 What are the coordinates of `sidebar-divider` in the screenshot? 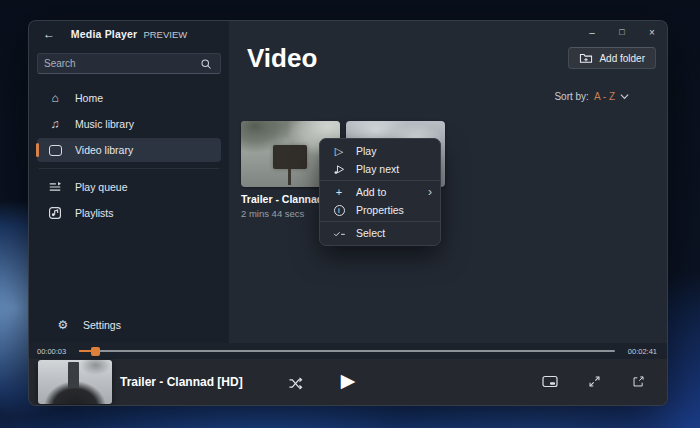 It's located at (129, 168).